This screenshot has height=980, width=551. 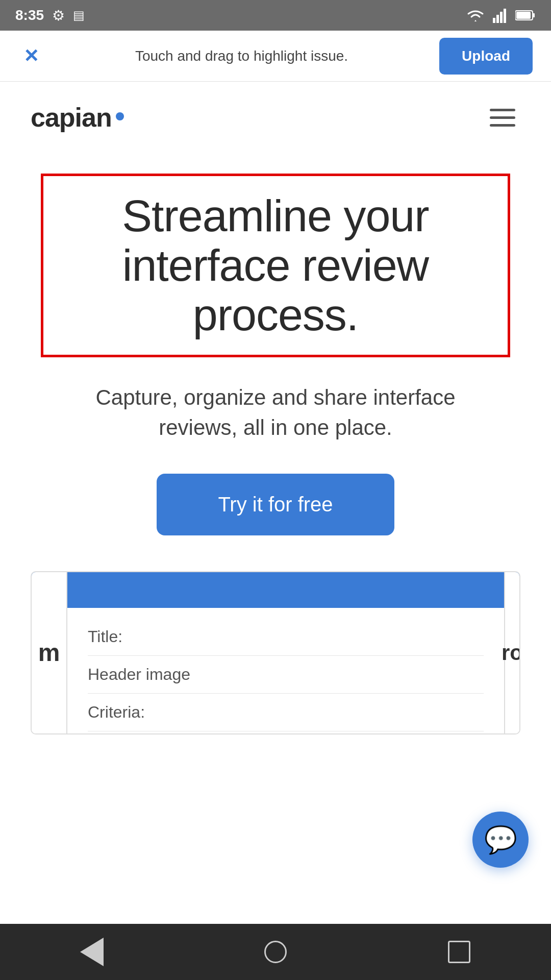 What do you see at coordinates (30, 15) in the screenshot?
I see `status-time: 8:35` at bounding box center [30, 15].